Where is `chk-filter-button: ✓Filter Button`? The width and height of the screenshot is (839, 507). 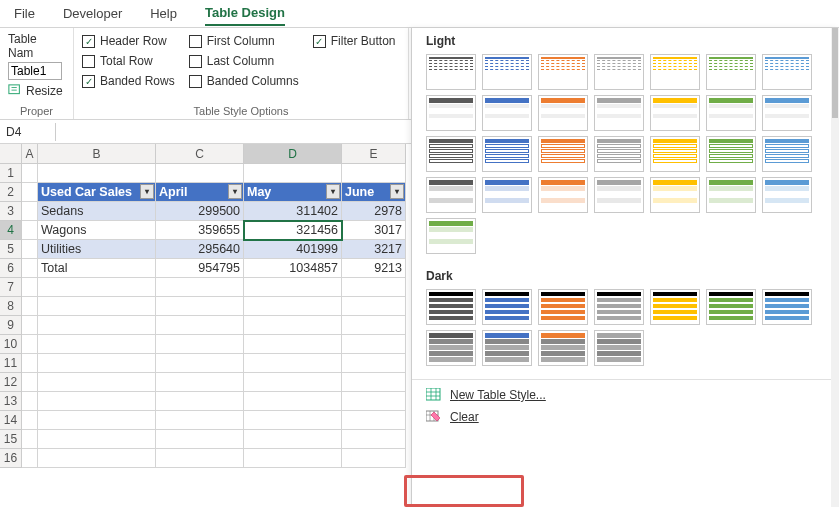
chk-filter-button: ✓Filter Button is located at coordinates (354, 41).